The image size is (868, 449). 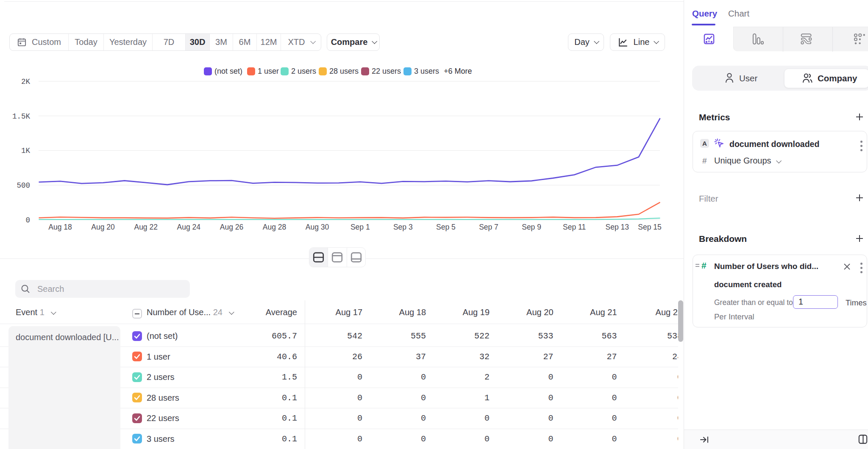 I want to click on svg-text: 2K, so click(x=26, y=82).